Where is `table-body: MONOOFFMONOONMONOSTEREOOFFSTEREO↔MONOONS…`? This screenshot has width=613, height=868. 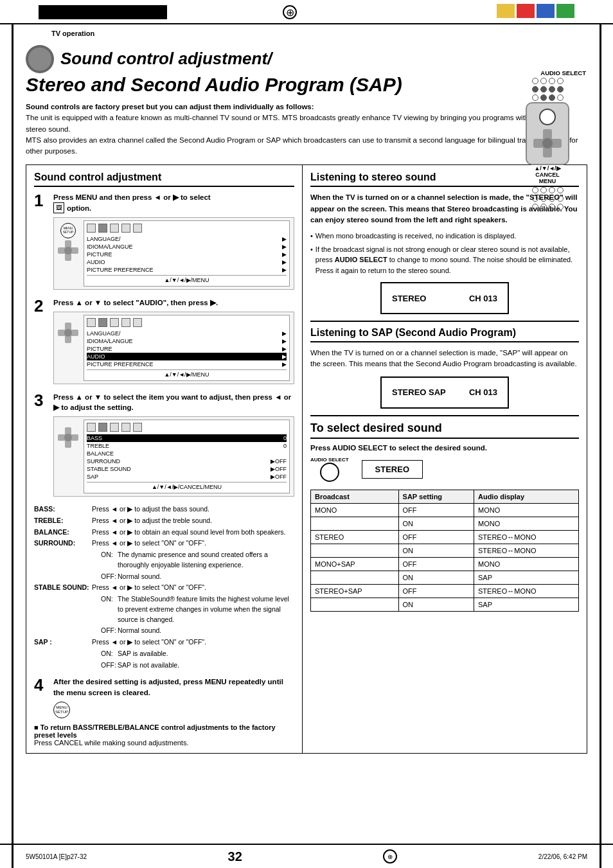 table-body: MONOOFFMONOONMONOSTEREOOFFSTEREO↔MONOONS… is located at coordinates (445, 557).